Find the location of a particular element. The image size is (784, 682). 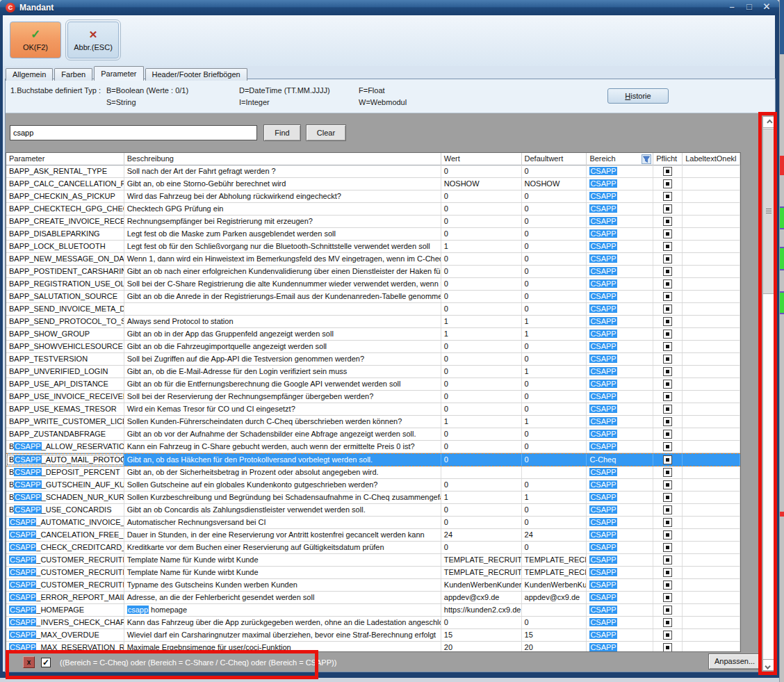

table-row: CSAPP_ERROR_REPORT_MAILAdresse, an die d… is located at coordinates (373, 598).